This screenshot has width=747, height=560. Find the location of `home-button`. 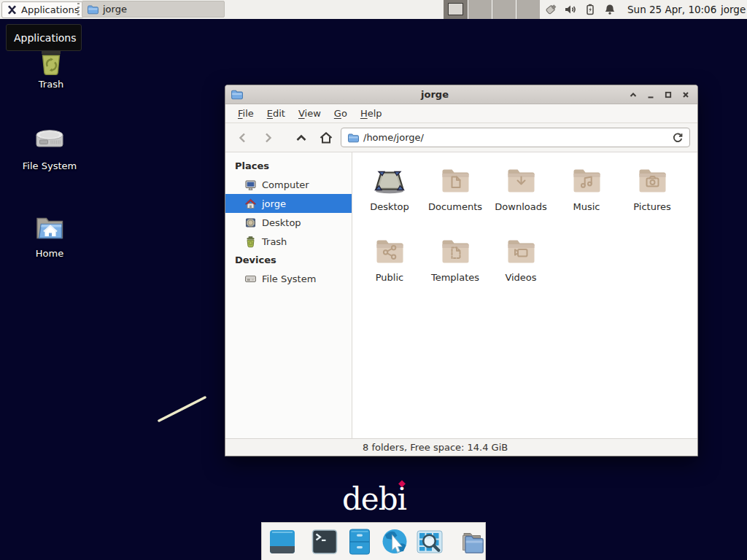

home-button is located at coordinates (326, 138).